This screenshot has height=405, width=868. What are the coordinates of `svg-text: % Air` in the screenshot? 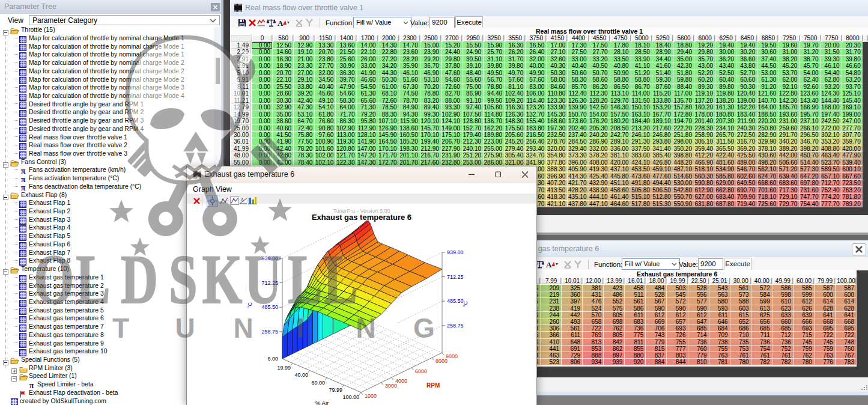 It's located at (322, 403).